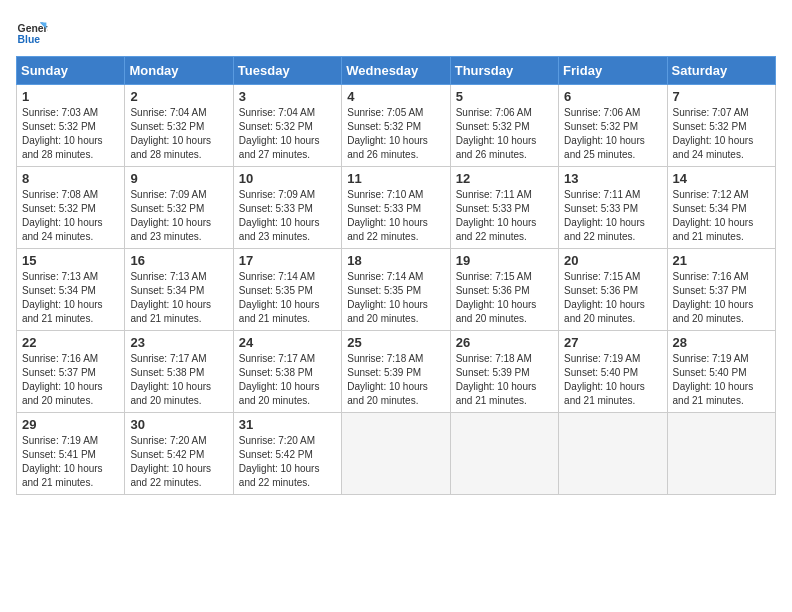  I want to click on page-header: General Blue, so click(396, 32).